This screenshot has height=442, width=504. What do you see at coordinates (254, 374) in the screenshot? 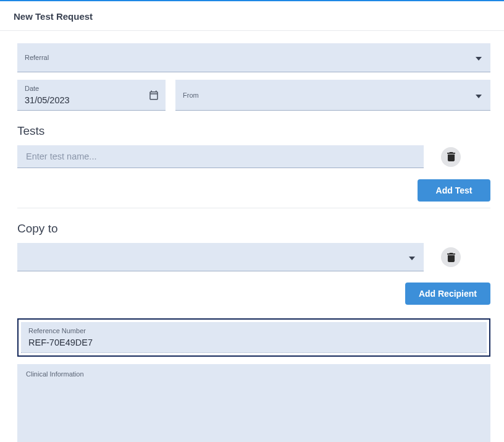
I see `clinical-label: Clinical Information` at bounding box center [254, 374].